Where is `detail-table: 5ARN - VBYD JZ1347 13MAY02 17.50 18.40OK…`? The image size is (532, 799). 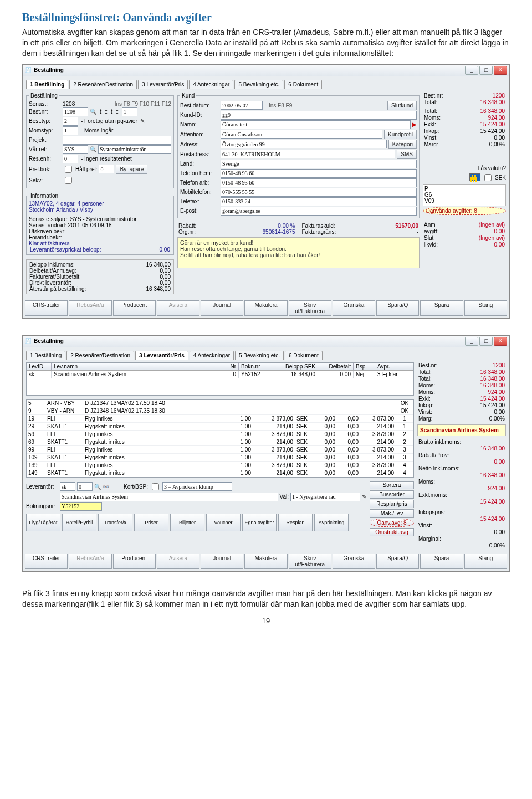
detail-table: 5ARN - VBYD JZ1347 13MAY02 17.50 18.40OK… is located at coordinates (220, 438).